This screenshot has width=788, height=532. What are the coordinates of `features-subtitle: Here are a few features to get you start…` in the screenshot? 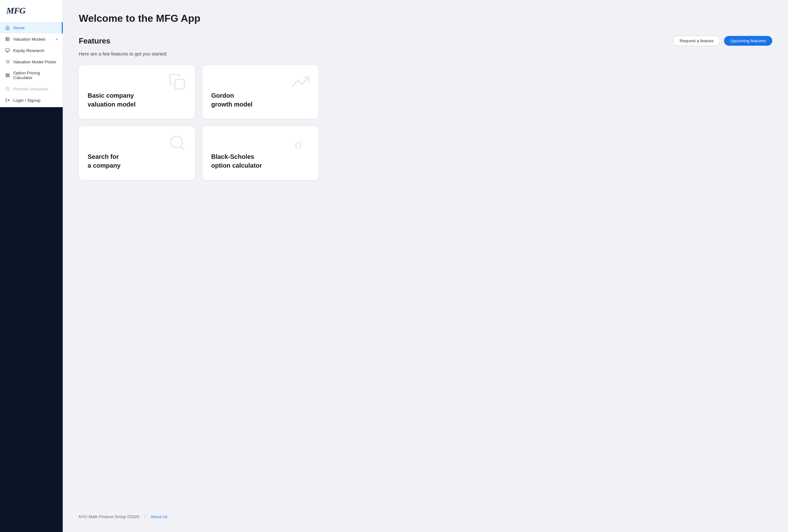 It's located at (426, 54).